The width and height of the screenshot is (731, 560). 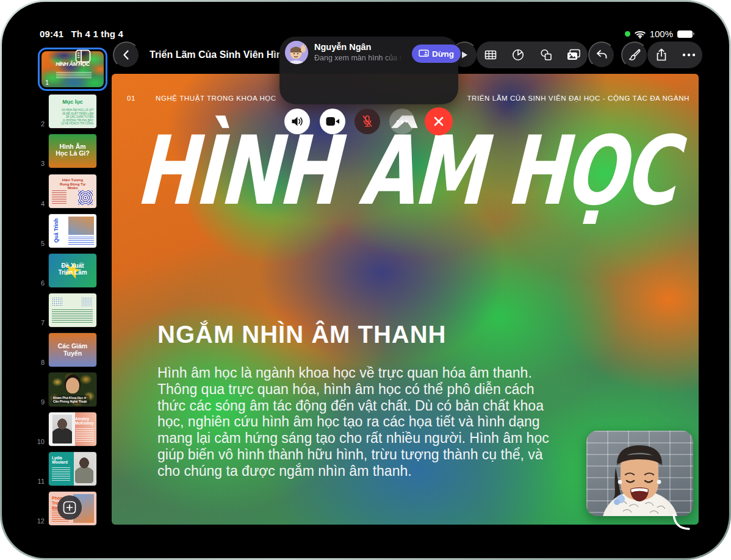 What do you see at coordinates (73, 269) in the screenshot?
I see `thumbnail-6-title: Đề Xuất Triển Lãm` at bounding box center [73, 269].